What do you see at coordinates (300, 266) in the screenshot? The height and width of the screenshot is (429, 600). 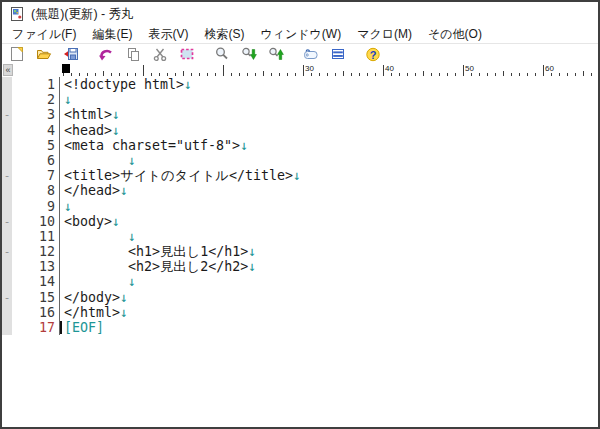 I see `editor-line: 13<h2>見出し2</h2>↓` at bounding box center [300, 266].